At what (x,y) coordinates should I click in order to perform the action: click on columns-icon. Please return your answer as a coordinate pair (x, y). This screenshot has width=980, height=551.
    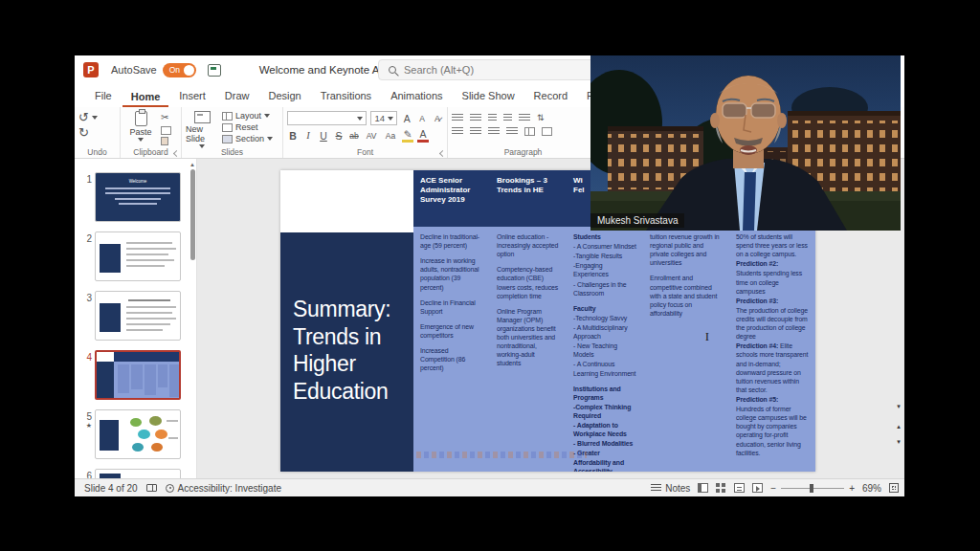
    Looking at the image, I should click on (530, 132).